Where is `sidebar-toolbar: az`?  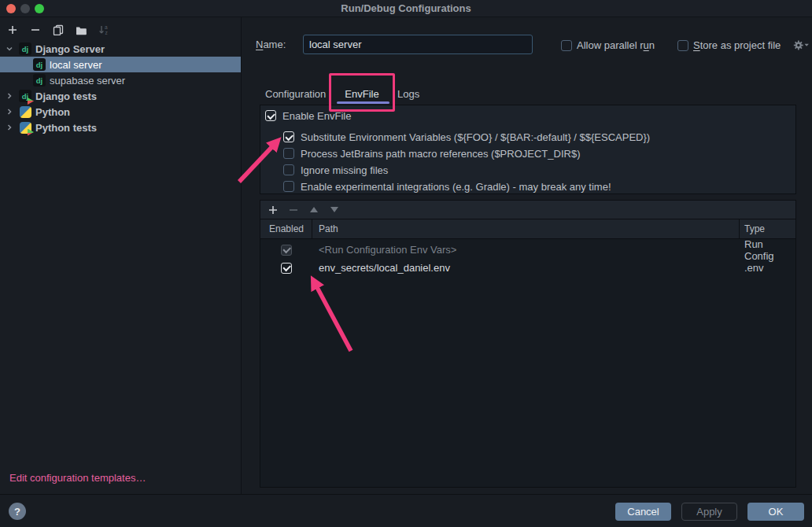 sidebar-toolbar: az is located at coordinates (56, 30).